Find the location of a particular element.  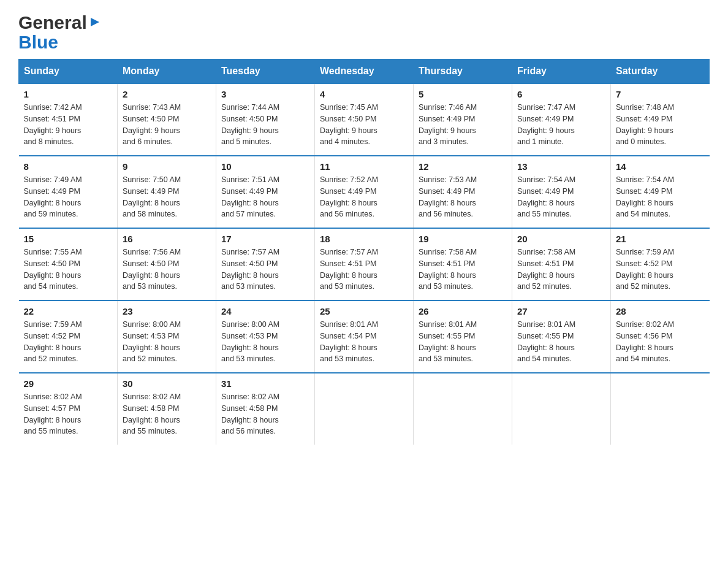

day-number: 24 is located at coordinates (265, 312).